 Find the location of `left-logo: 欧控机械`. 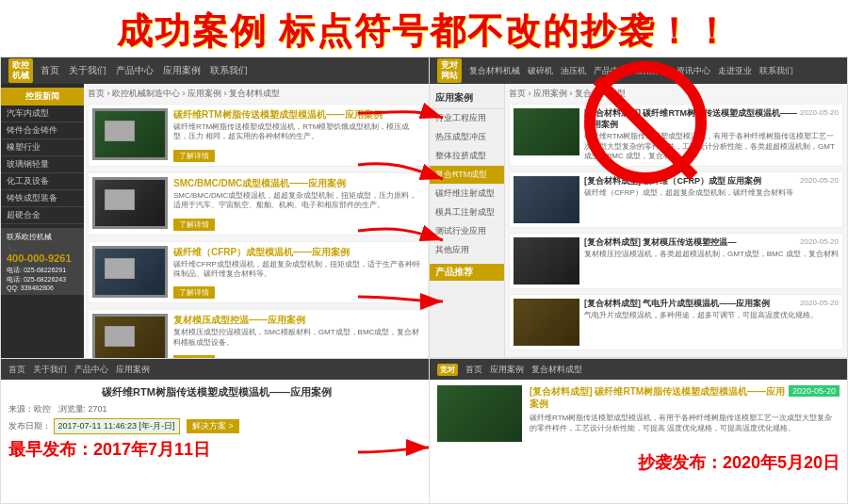

left-logo: 欧控机械 is located at coordinates (21, 71).